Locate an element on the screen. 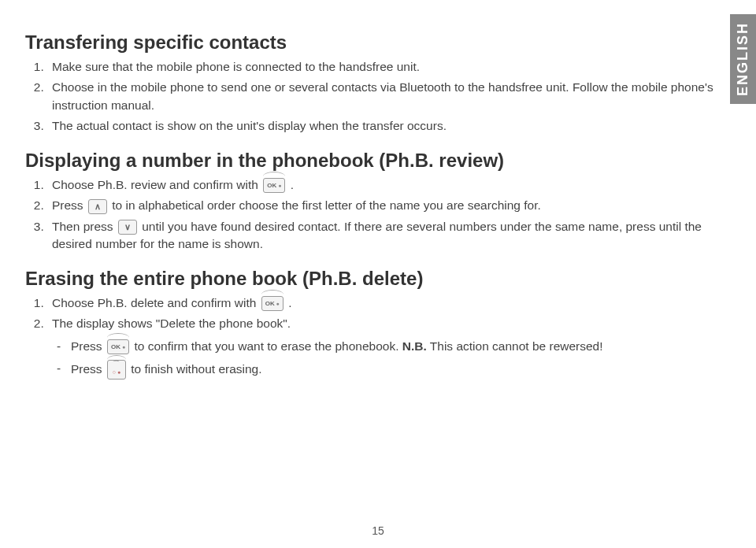  text: This action cannot be rewersed! is located at coordinates (517, 346).